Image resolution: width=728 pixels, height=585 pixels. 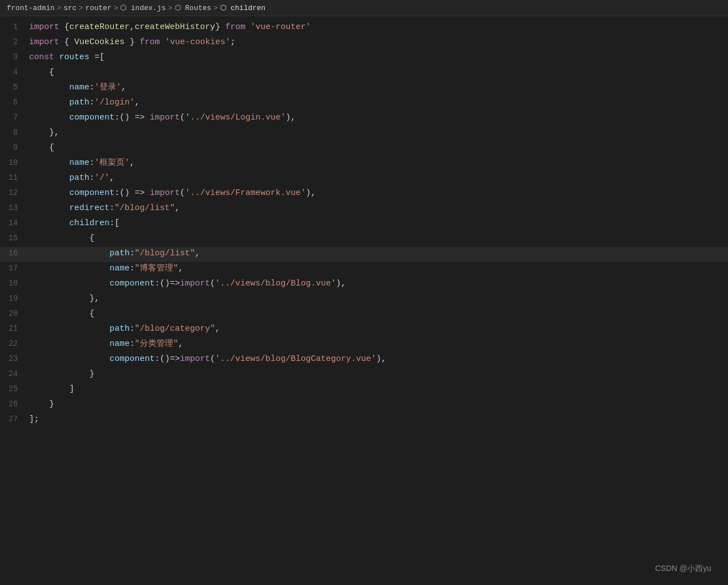 I want to click on code-line: 12 component:() => import('../views/Fram…, so click(x=364, y=194).